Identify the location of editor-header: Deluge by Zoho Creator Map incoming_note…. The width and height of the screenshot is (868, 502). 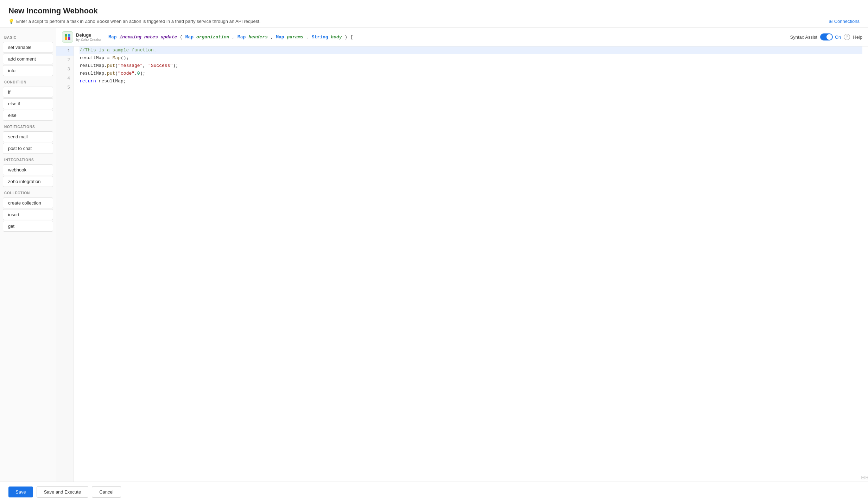
(462, 37).